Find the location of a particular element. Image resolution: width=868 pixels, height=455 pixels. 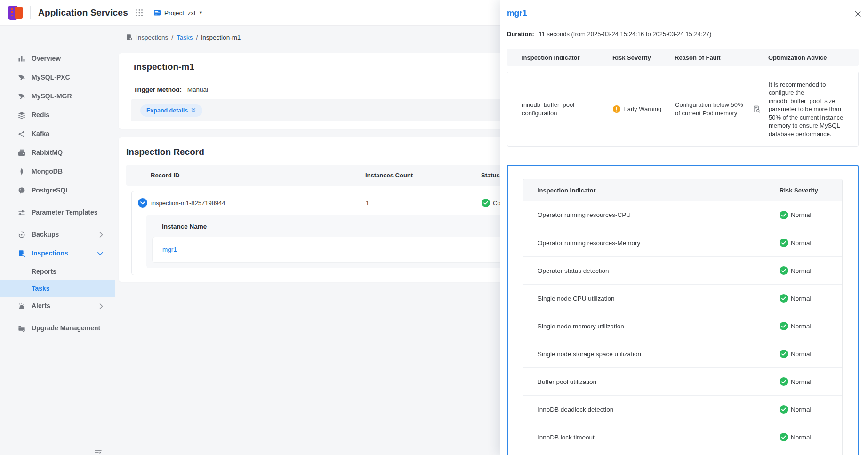

indicator-row: InnoDB deadlock detection Normal is located at coordinates (683, 409).